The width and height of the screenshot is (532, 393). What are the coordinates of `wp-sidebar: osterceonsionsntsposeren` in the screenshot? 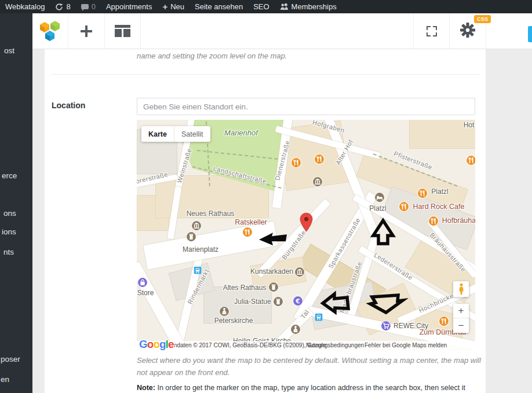 It's located at (16, 203).